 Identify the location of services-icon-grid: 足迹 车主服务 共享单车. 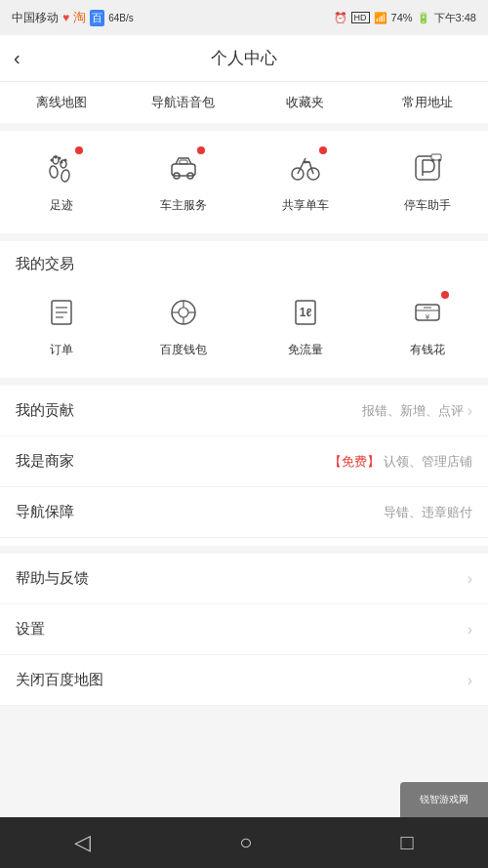
(244, 186).